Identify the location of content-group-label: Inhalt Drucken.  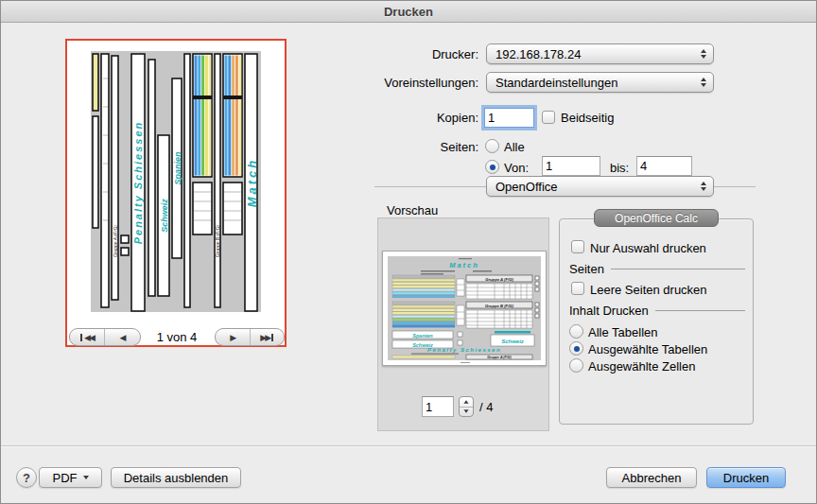
(609, 310).